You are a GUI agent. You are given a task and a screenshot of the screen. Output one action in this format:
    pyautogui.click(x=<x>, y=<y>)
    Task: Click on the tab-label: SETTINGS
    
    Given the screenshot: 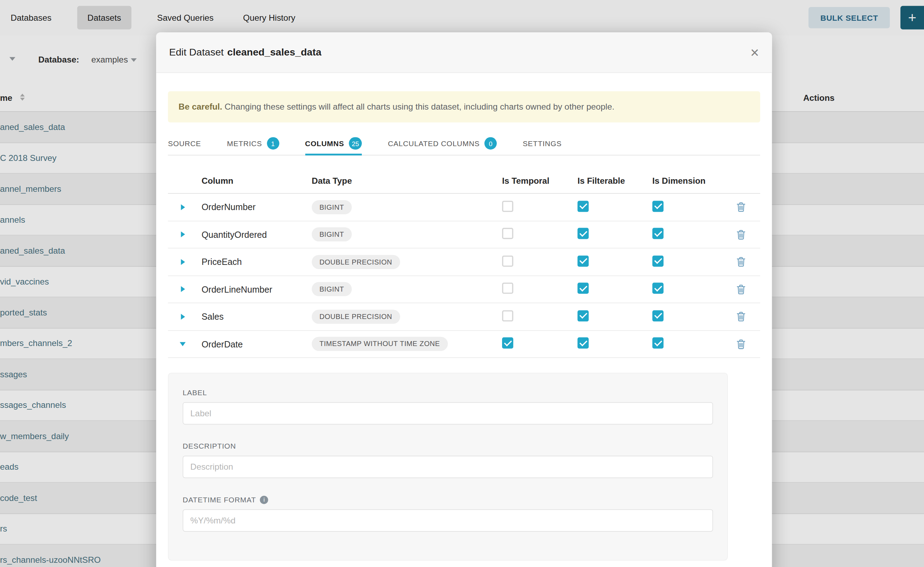 What is the action you would take?
    pyautogui.click(x=542, y=143)
    